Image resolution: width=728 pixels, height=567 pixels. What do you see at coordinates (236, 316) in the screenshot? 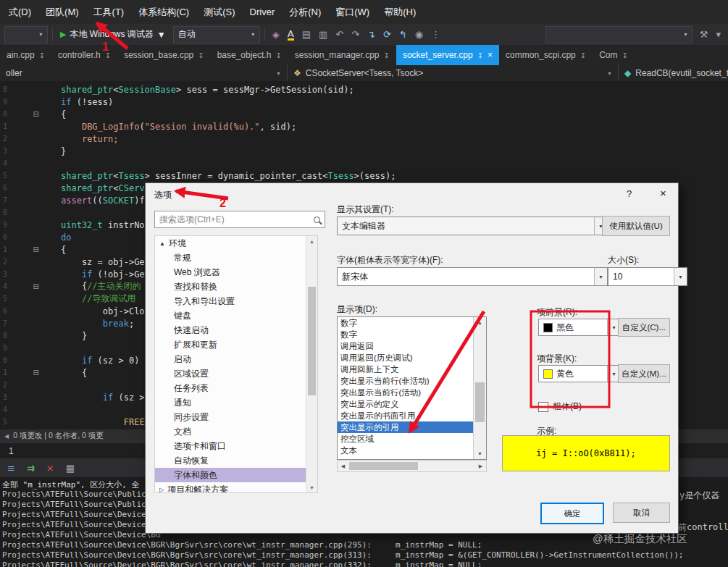
I see `tree-item: 键盘` at bounding box center [236, 316].